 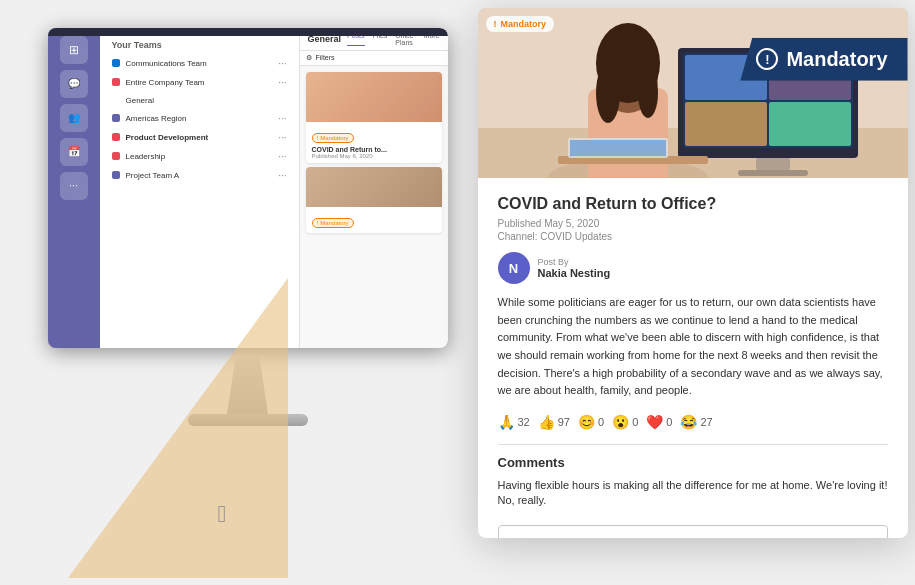 I want to click on channel-item-product-dev: Product Development ···, so click(x=200, y=138).